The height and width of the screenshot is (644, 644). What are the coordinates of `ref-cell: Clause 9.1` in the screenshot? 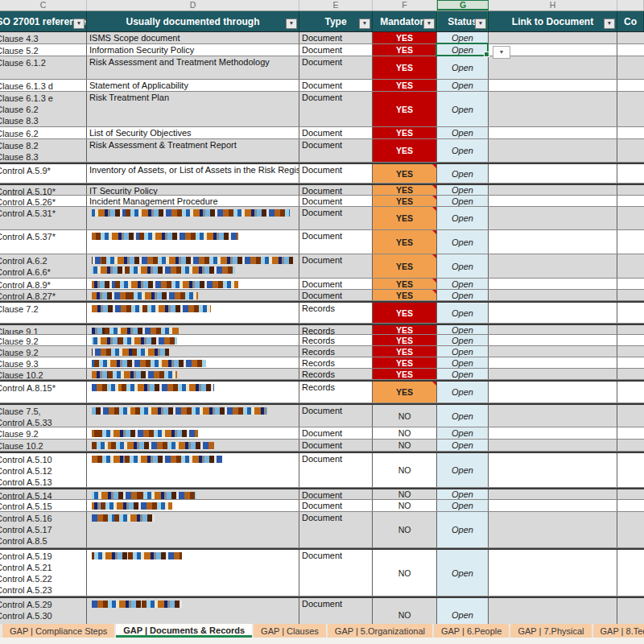 It's located at (43, 330).